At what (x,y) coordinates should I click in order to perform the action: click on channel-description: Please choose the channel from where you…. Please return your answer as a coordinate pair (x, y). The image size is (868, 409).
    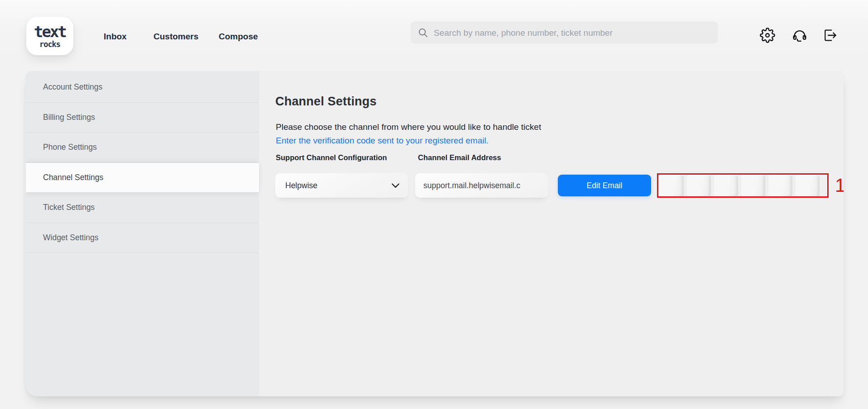
    Looking at the image, I should click on (408, 127).